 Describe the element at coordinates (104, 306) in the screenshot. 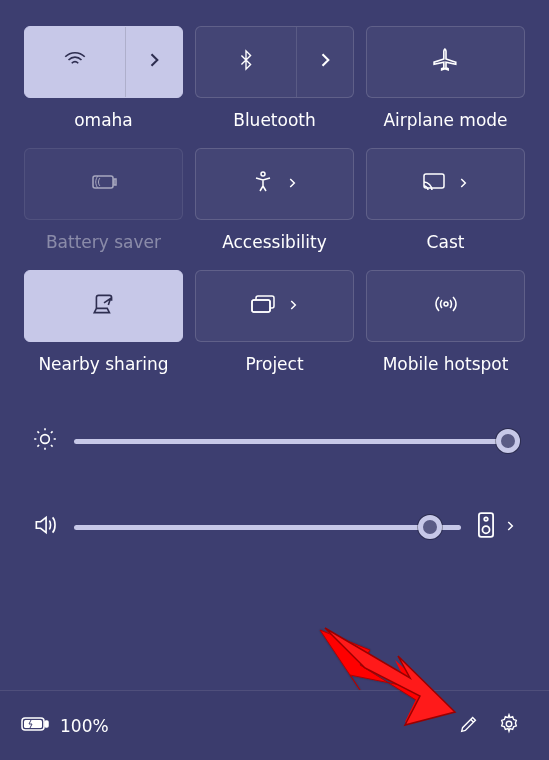

I see `nearby-sharing-button` at that location.